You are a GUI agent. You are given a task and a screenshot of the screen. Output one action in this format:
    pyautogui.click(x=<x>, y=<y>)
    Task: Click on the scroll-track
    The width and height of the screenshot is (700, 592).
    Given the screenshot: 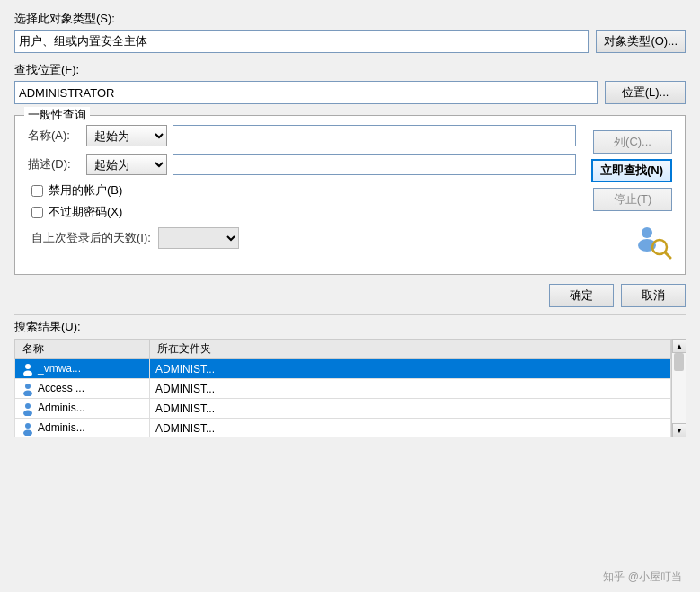 What is the action you would take?
    pyautogui.click(x=679, y=388)
    